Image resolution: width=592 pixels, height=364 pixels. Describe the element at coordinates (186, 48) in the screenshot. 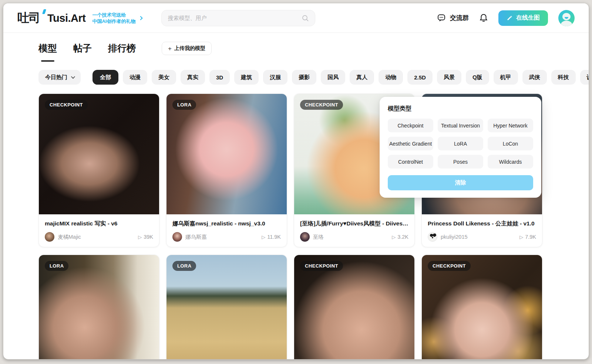

I see `upload-model-button: + 上传我的模型` at that location.